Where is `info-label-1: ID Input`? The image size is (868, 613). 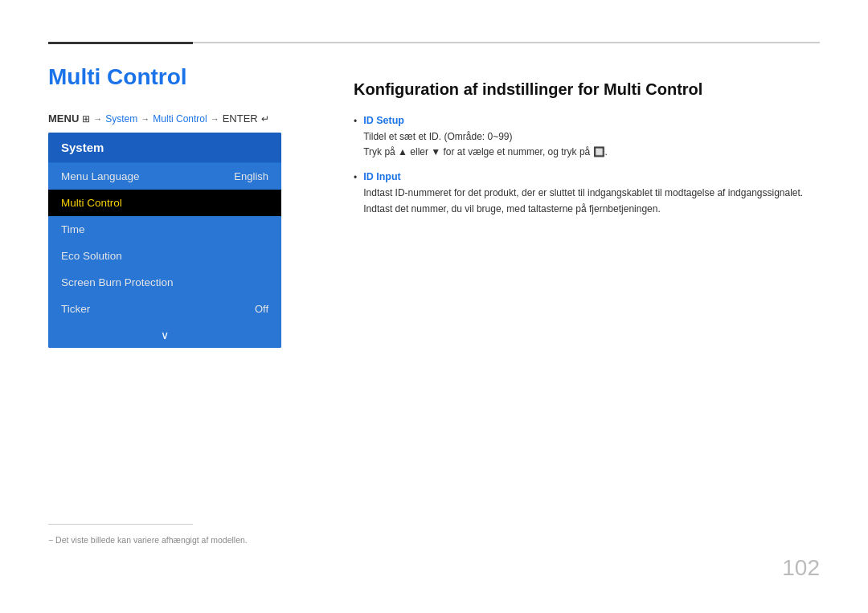
info-label-1: ID Input is located at coordinates (592, 177).